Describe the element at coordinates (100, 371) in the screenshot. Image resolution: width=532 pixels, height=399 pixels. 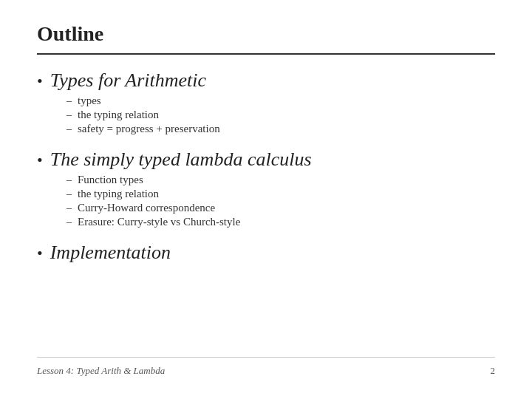
I see `footer-title: Lesson 4: Typed Arith & Lambda` at that location.